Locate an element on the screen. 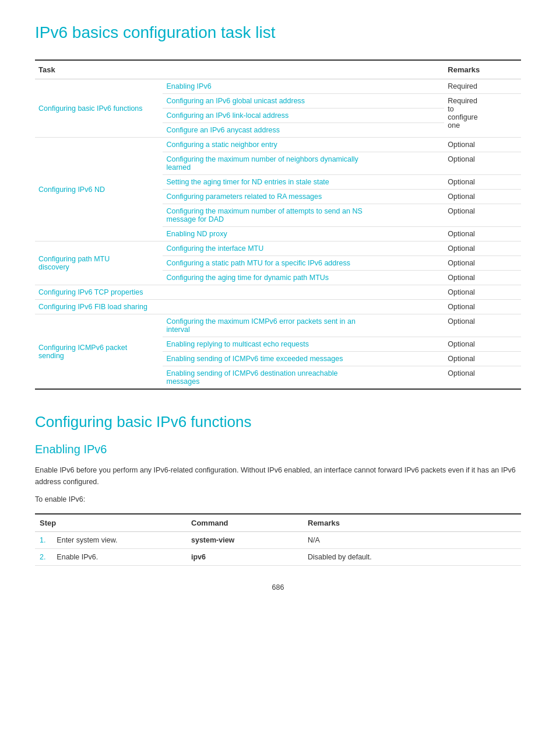 The height and width of the screenshot is (756, 556). group-label-icmpv6: Configuring ICMPv6 packetsending is located at coordinates (99, 352).